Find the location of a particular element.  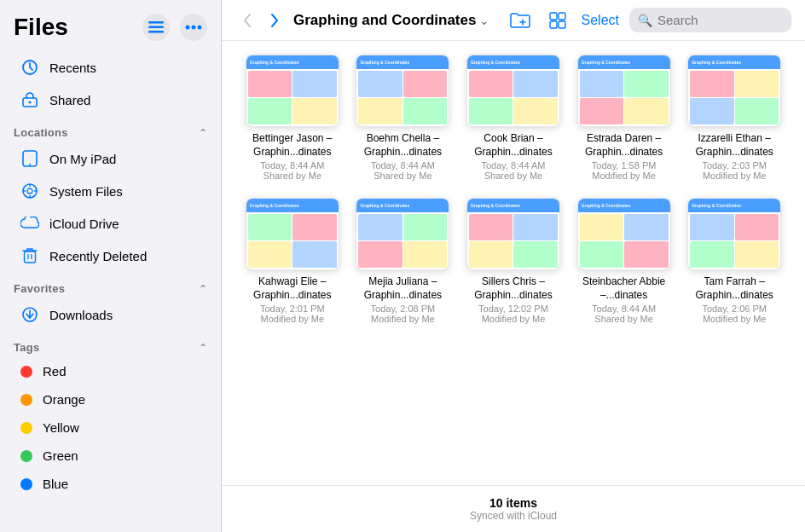

tag-green-dot is located at coordinates (26, 456).